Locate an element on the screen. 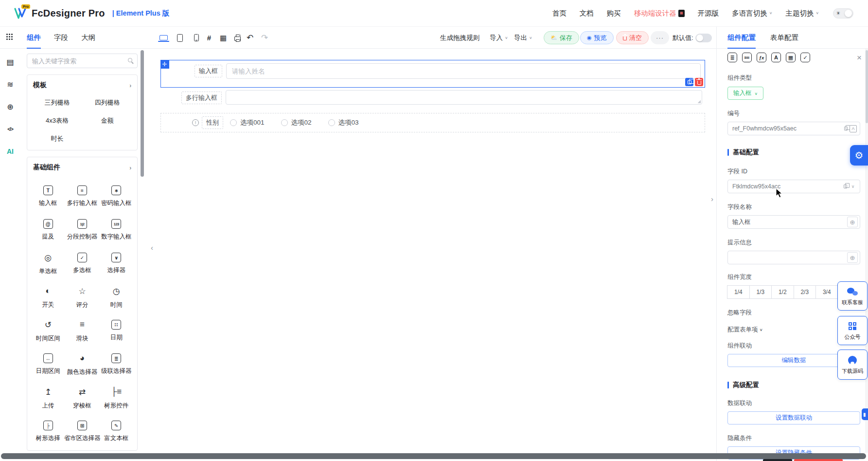 The height and width of the screenshot is (461, 868). table-icon: ▦ is located at coordinates (791, 57).